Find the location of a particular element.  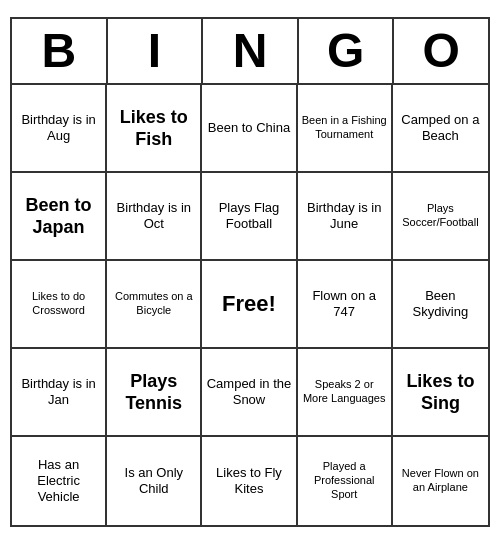

bingo-letter-b: B is located at coordinates (60, 51).